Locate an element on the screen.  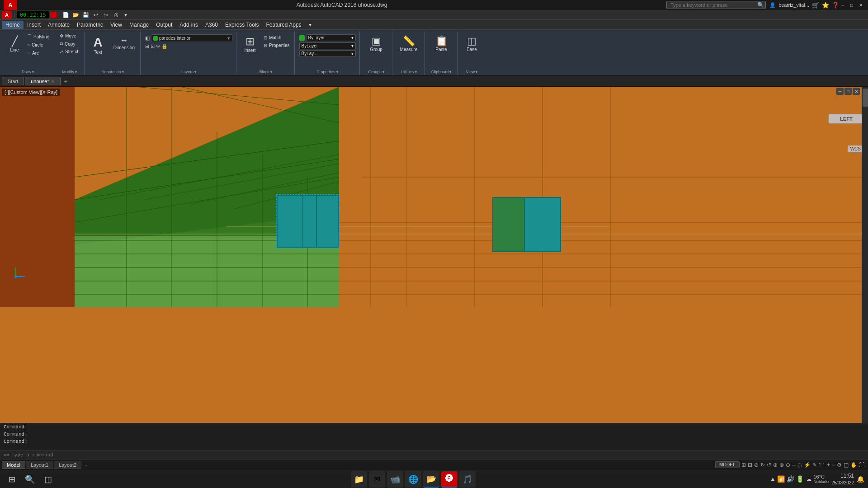
menu-addins: Add-ins is located at coordinates (189, 25).